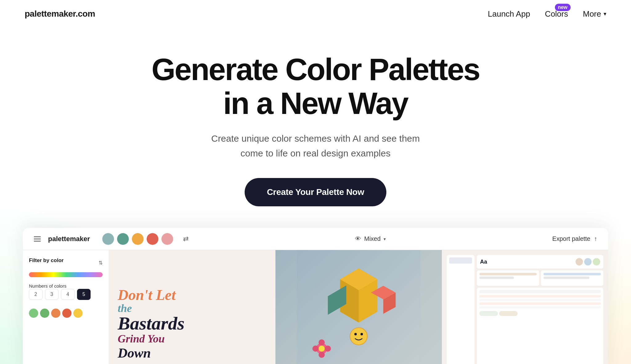  What do you see at coordinates (525, 307) in the screenshot?
I see `app-ui-preview: Aa` at bounding box center [525, 307].